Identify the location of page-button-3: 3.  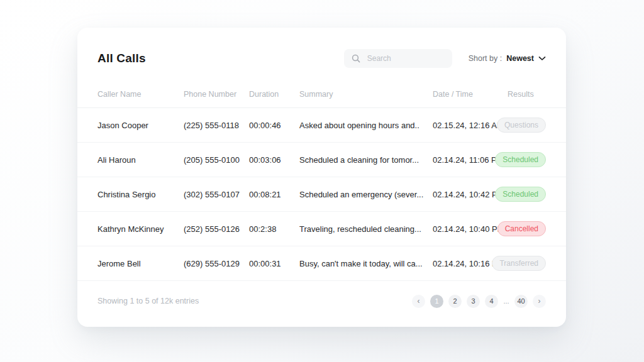
(473, 302).